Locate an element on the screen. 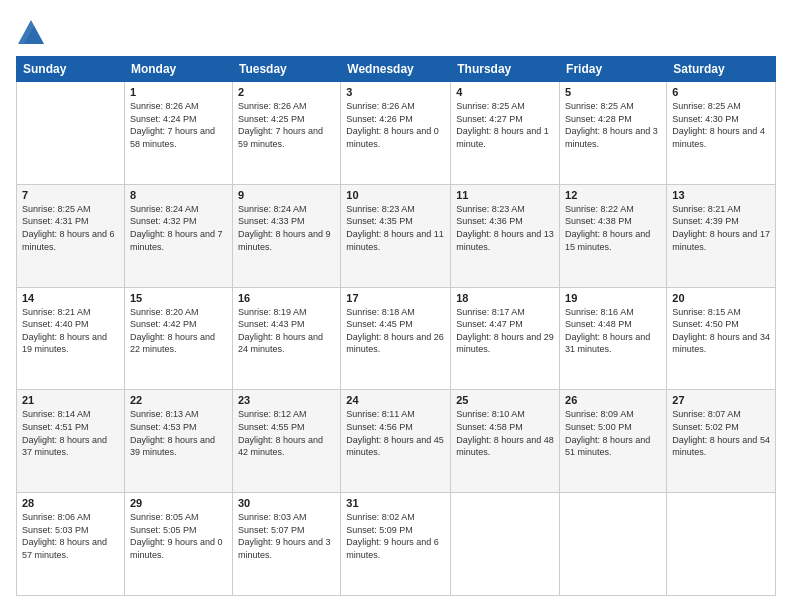 This screenshot has height=612, width=792. calendar-header: SundayMondayTuesdayWednesdayThursdayFrid… is located at coordinates (396, 70).